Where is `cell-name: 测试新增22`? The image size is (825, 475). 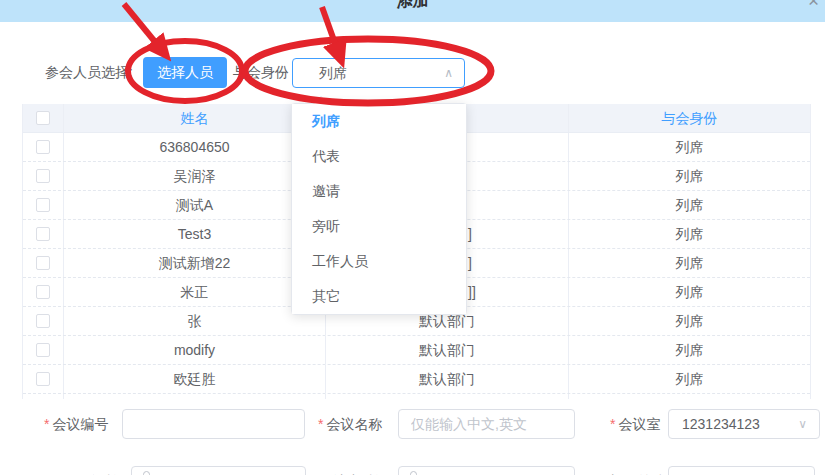
cell-name: 测试新增22 is located at coordinates (195, 263).